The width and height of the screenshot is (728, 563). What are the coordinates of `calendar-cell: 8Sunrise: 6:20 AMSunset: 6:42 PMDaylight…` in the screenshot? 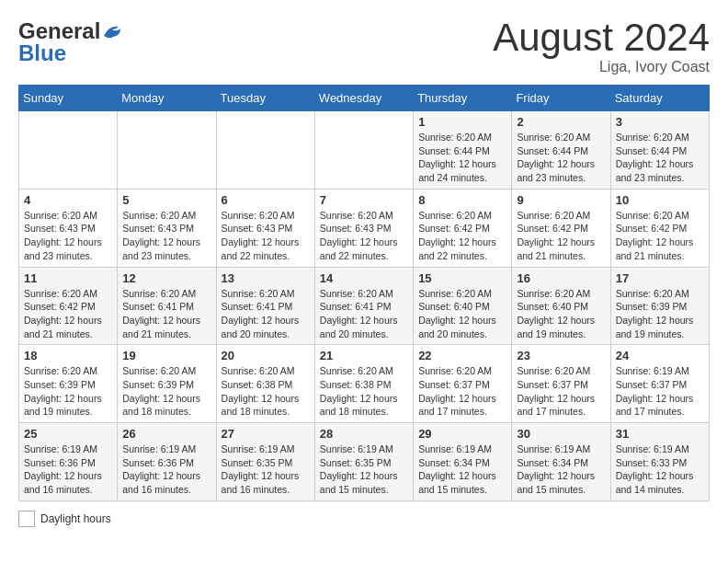 It's located at (463, 228).